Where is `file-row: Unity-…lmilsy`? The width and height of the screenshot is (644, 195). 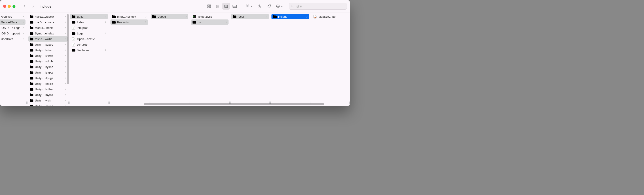
file-row: Unity-…lmilsy is located at coordinates (48, 89).